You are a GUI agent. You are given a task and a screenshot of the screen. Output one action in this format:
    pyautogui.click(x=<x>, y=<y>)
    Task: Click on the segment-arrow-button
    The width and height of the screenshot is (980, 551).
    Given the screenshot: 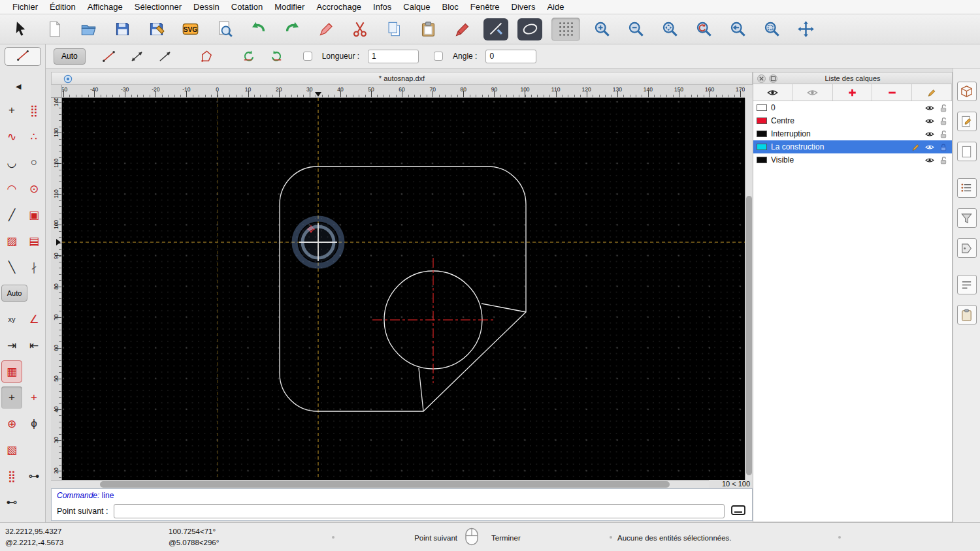 What is the action you would take?
    pyautogui.click(x=165, y=56)
    